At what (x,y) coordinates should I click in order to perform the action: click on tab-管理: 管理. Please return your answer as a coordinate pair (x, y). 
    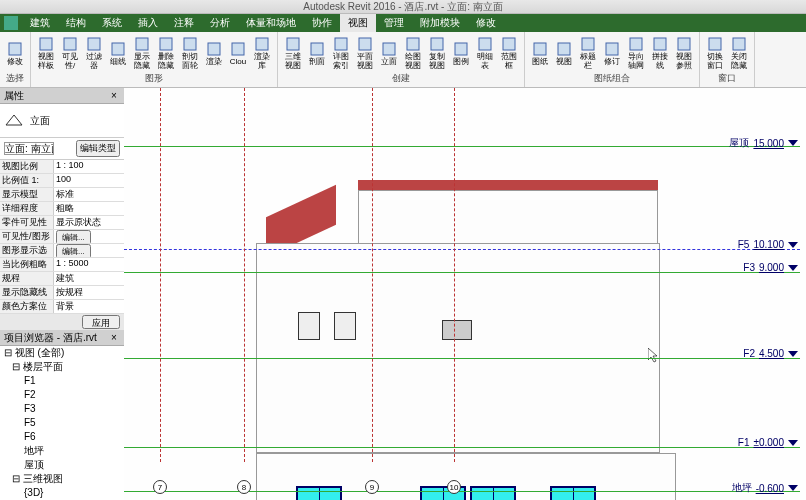
    Looking at the image, I should click on (394, 23).